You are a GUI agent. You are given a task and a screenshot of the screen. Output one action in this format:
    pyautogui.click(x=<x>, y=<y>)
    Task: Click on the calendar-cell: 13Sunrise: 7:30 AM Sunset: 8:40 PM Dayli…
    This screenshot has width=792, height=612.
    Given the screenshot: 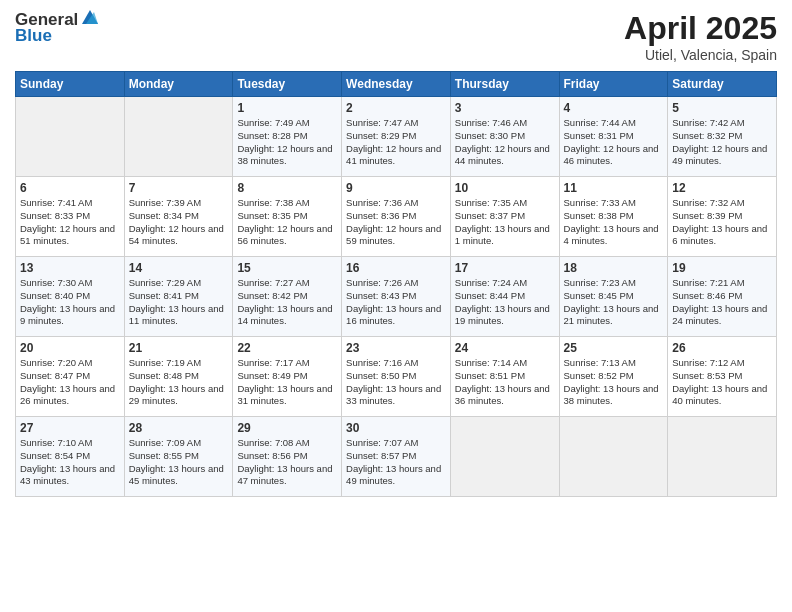 What is the action you would take?
    pyautogui.click(x=70, y=297)
    